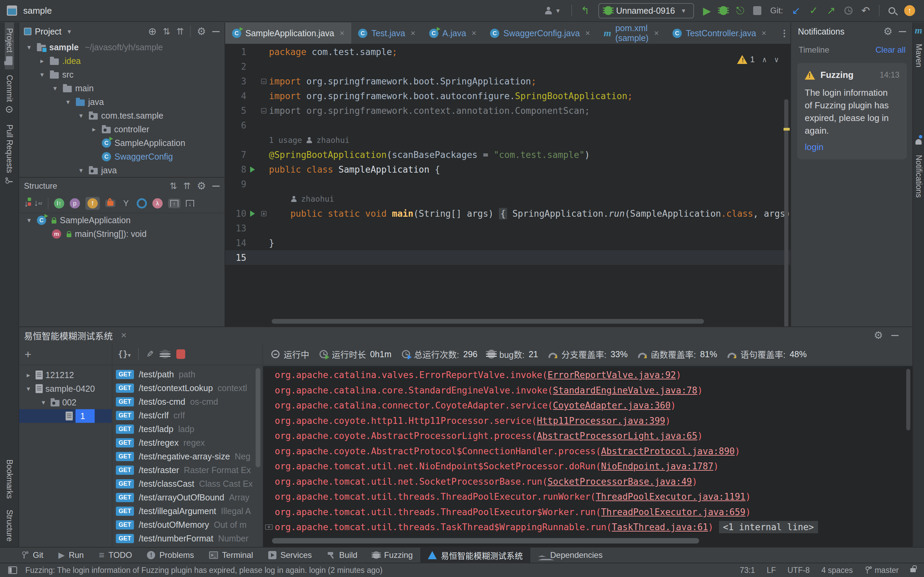  Describe the element at coordinates (831, 11) in the screenshot. I see `git-push-button: ↗` at that location.